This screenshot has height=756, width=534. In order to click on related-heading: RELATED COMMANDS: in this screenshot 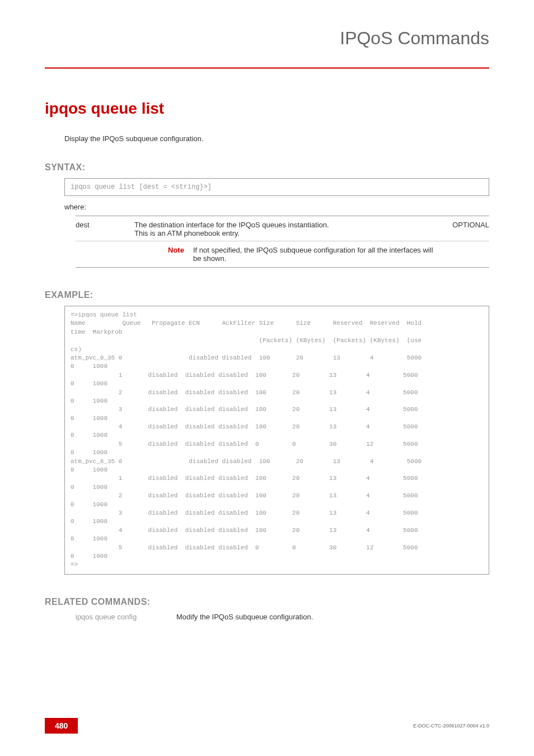, I will do `click(267, 602)`.